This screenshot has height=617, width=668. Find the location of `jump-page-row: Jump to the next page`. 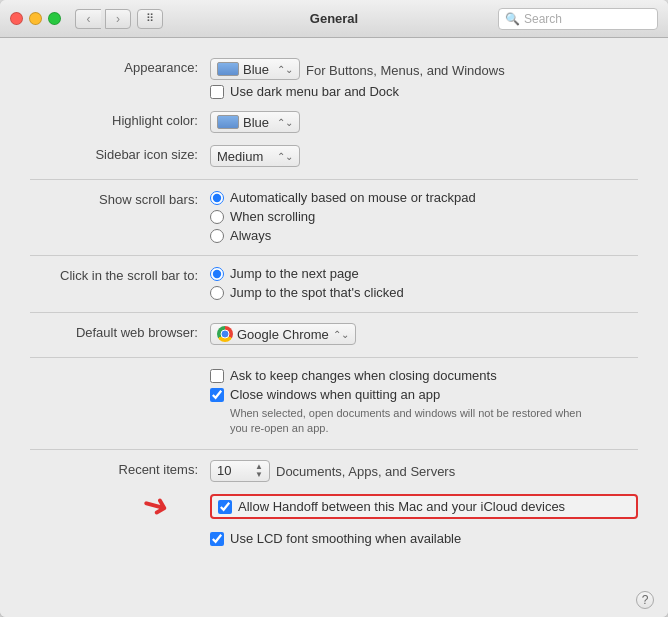

jump-page-row: Jump to the next page is located at coordinates (424, 274).